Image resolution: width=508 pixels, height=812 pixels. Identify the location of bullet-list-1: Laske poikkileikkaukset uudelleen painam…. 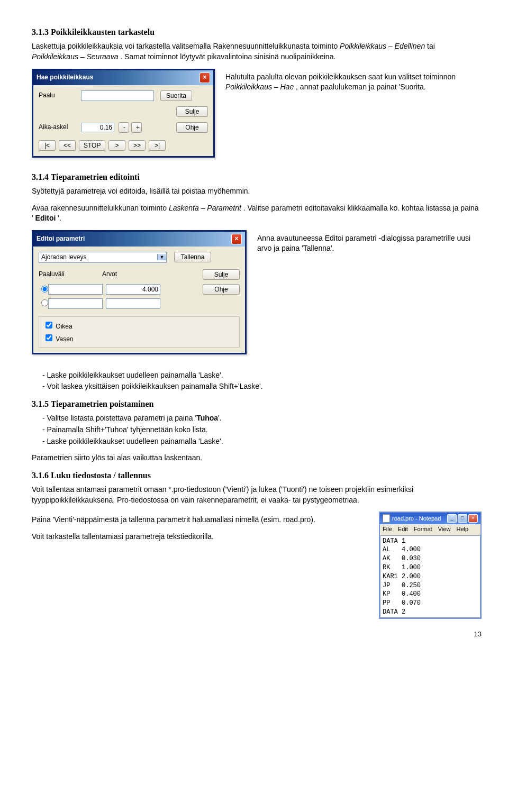
(257, 381).